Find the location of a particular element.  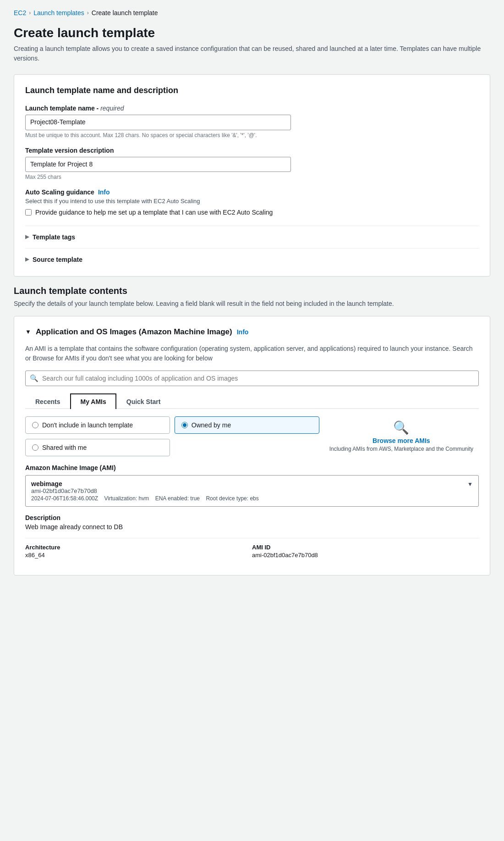

template-tags-label: Template tags is located at coordinates (54, 237).